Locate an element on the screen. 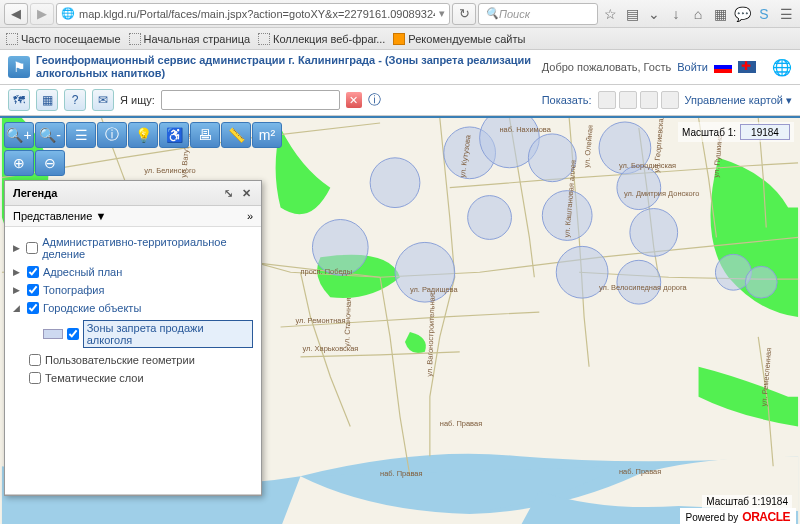  legend-view-menu: Представление ▼ » is located at coordinates (133, 216).